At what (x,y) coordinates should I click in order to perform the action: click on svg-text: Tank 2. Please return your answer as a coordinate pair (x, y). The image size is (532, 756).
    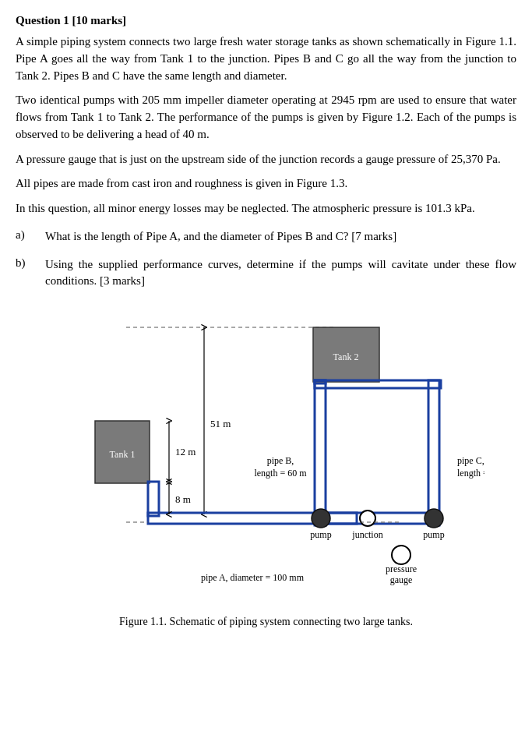
    Looking at the image, I should click on (346, 357).